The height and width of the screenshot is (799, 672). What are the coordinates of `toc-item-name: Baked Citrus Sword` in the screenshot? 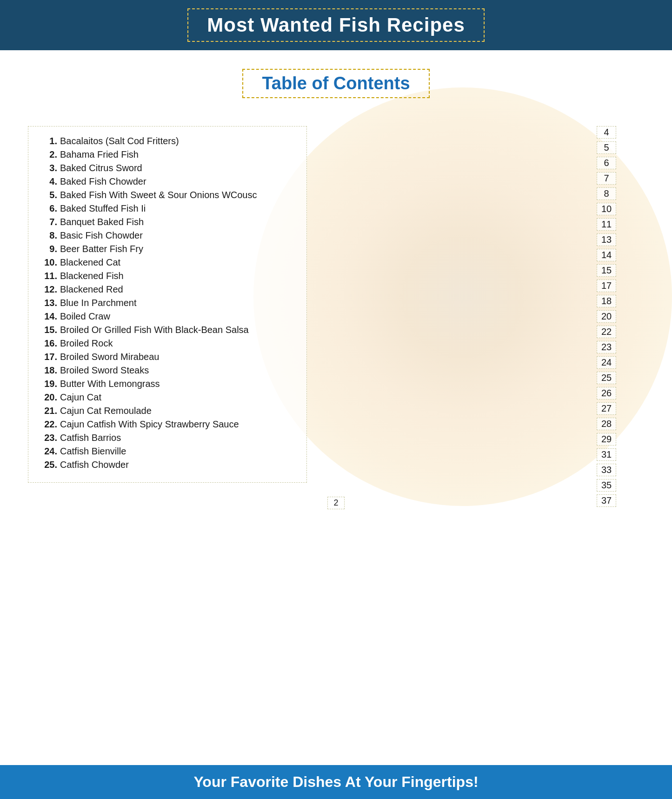 It's located at (176, 168).